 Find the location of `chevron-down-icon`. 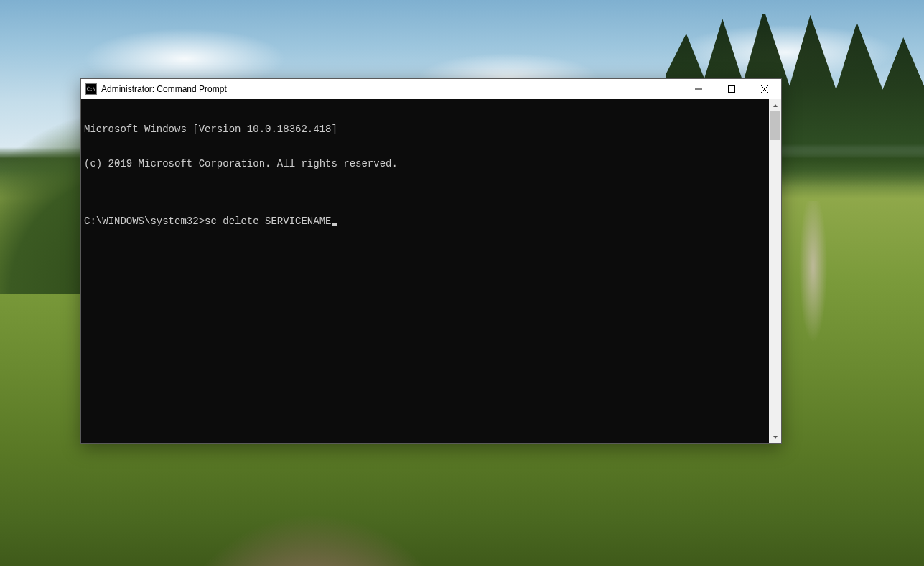

chevron-down-icon is located at coordinates (775, 437).